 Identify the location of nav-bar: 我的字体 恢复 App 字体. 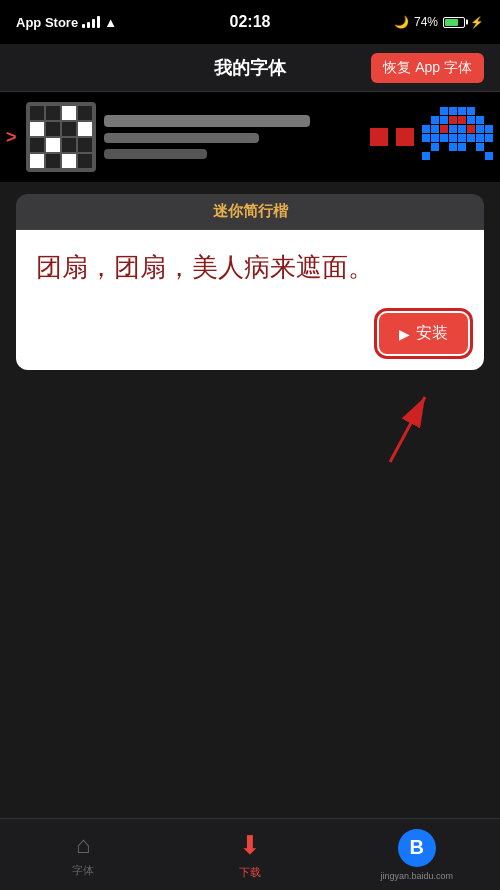
(250, 68).